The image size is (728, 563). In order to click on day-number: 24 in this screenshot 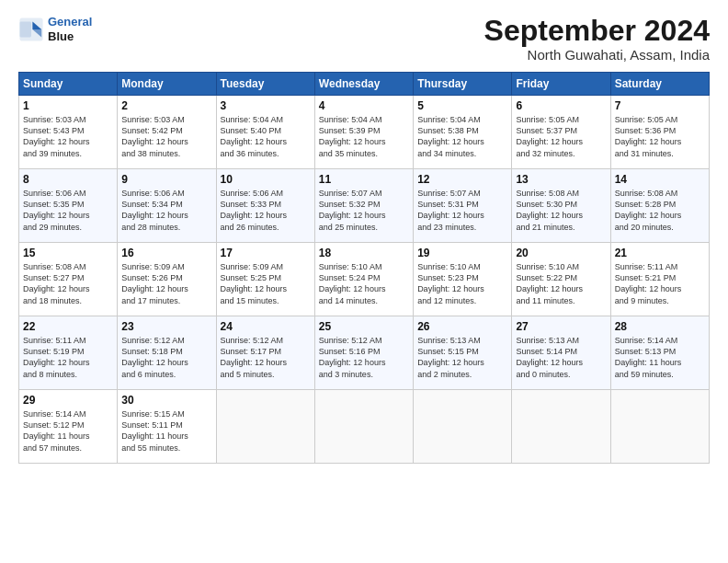, I will do `click(266, 327)`.